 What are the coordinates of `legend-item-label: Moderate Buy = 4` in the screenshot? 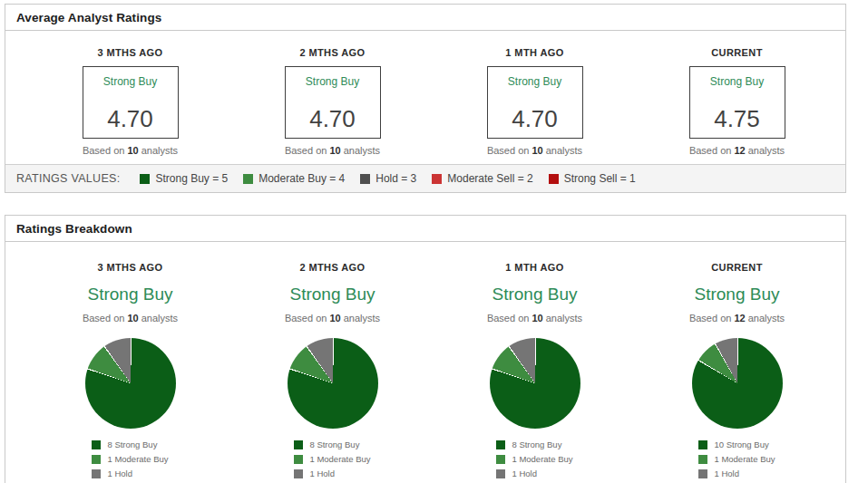 It's located at (301, 179).